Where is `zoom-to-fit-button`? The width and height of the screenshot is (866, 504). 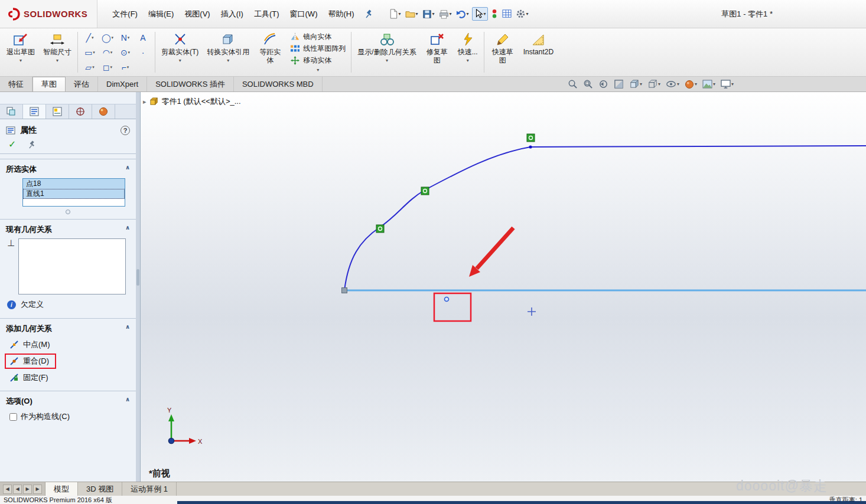 zoom-to-fit-button is located at coordinates (573, 84).